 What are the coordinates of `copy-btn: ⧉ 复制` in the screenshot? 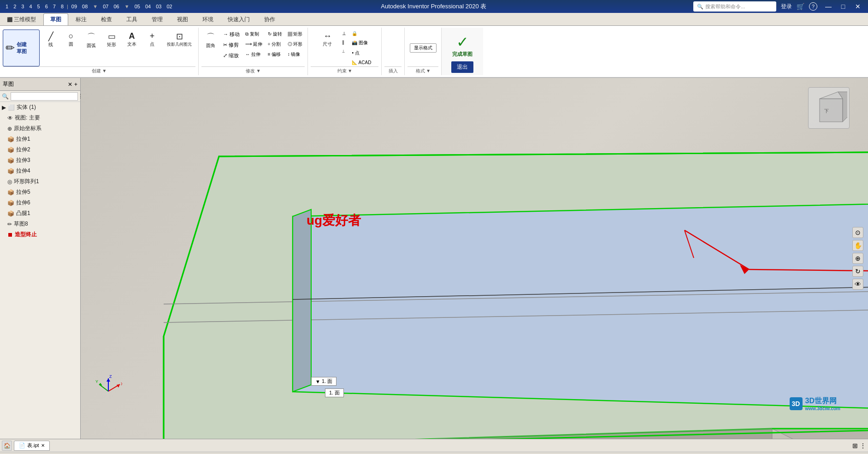 It's located at (254, 34).